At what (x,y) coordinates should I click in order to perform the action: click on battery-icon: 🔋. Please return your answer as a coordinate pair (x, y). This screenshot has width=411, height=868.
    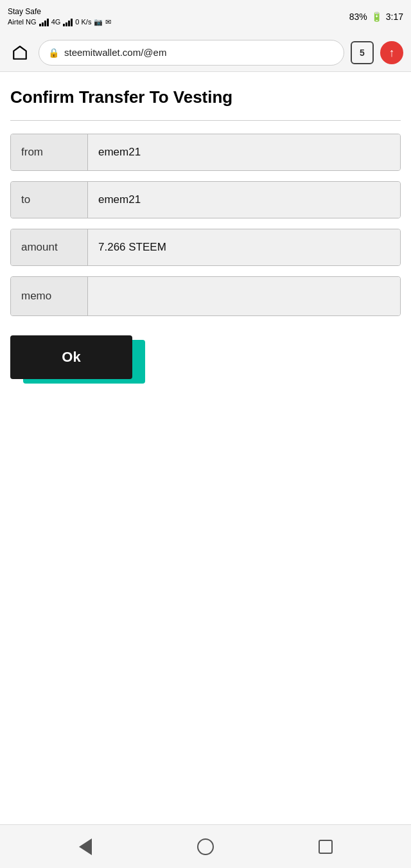
    Looking at the image, I should click on (376, 17).